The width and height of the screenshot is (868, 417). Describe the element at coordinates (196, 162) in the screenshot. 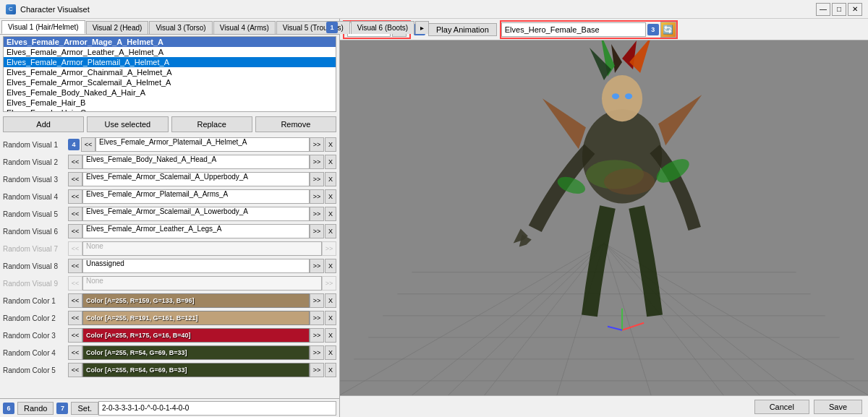

I see `random-value-field: Elves_Female_Body_Naked_A_Head_A` at that location.